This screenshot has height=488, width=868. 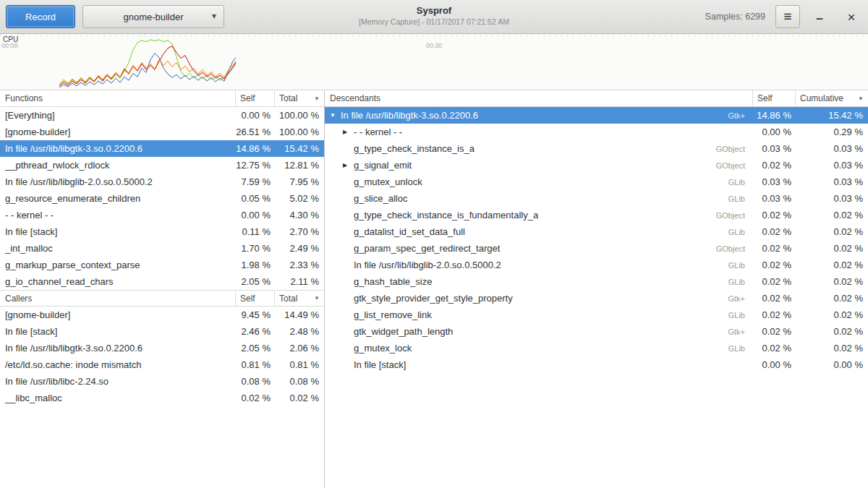 I want to click on function-name-cell: g_markup_parse_context_parse, so click(x=117, y=265).